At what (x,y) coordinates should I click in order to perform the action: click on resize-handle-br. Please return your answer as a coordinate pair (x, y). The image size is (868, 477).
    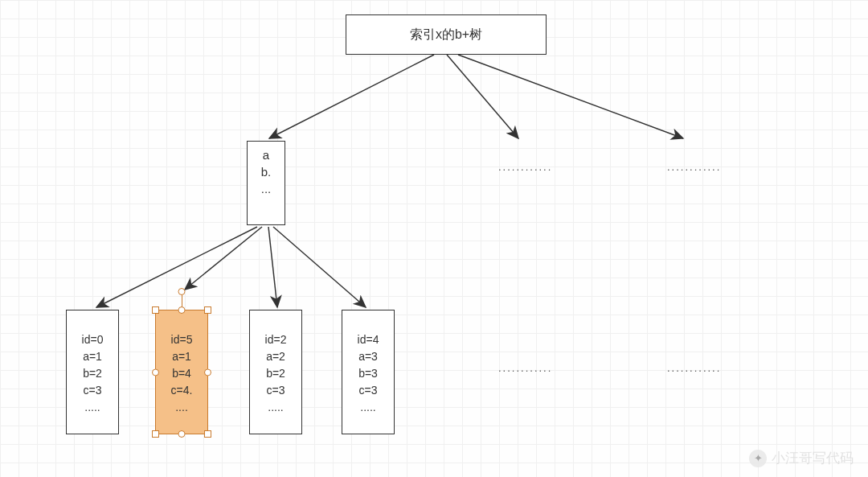
    Looking at the image, I should click on (207, 434).